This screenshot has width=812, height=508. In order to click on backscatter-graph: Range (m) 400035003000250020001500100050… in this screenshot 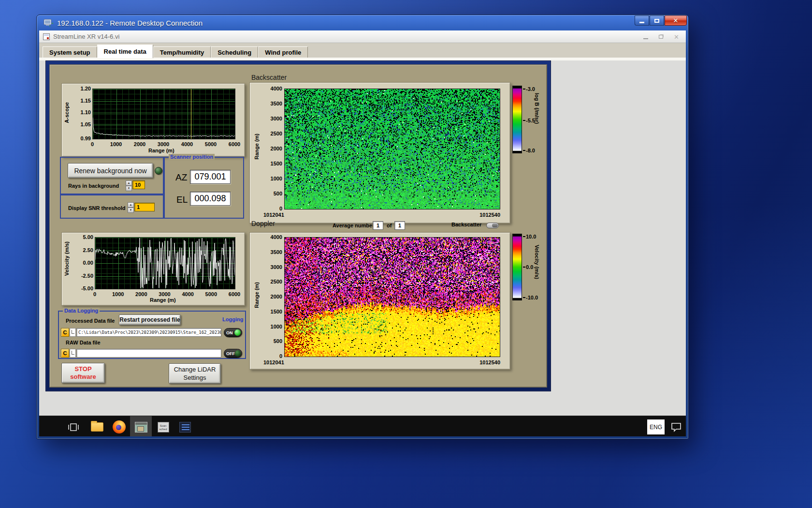, I will do `click(380, 153)`.